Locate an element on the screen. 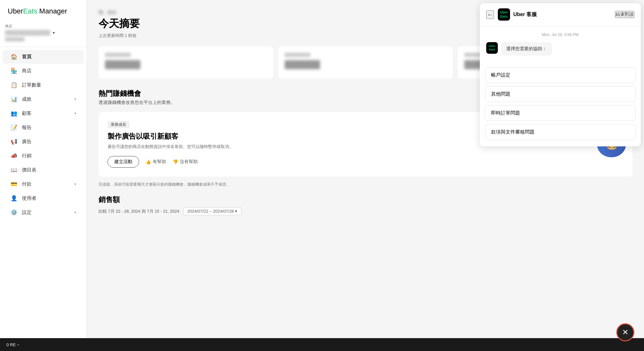  sidebar-item-label: 設定 is located at coordinates (46, 212).